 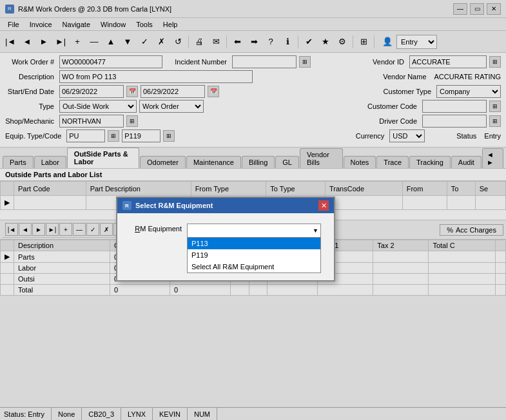 What do you see at coordinates (254, 231) in the screenshot?
I see `modal-dropdown-trigger: ▼` at bounding box center [254, 231].